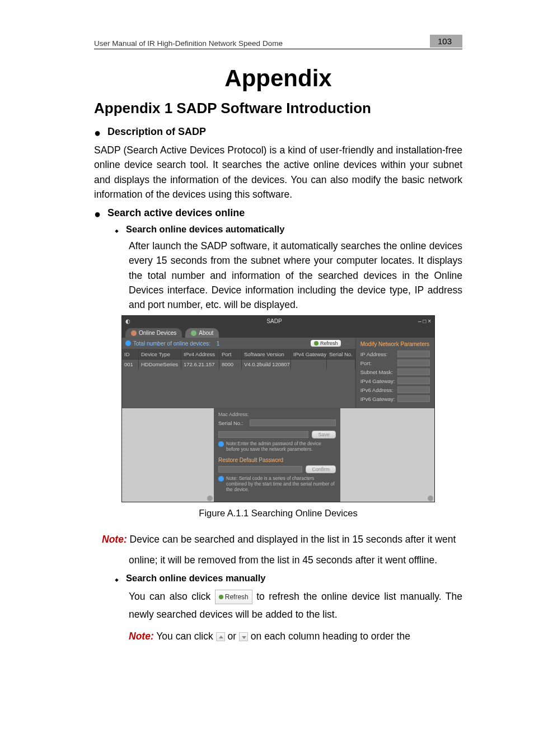 The image size is (534, 756). I want to click on label-port: Port:, so click(378, 363).